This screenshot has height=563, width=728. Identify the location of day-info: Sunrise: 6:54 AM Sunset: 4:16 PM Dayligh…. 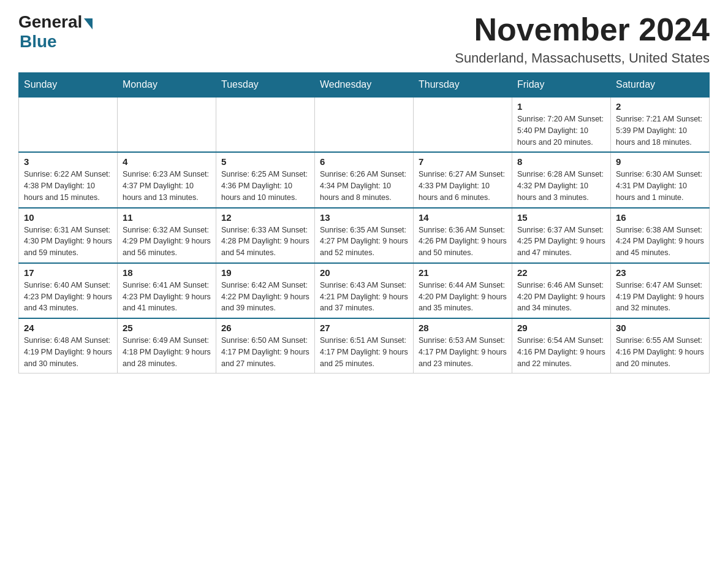
(561, 352).